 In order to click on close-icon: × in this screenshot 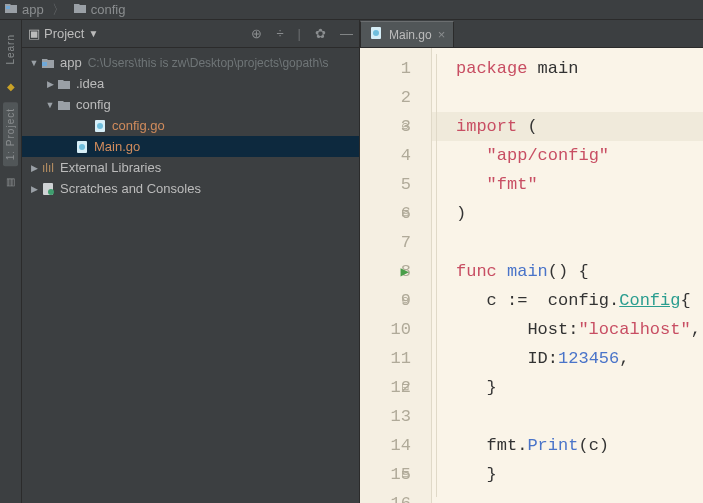, I will do `click(442, 34)`.